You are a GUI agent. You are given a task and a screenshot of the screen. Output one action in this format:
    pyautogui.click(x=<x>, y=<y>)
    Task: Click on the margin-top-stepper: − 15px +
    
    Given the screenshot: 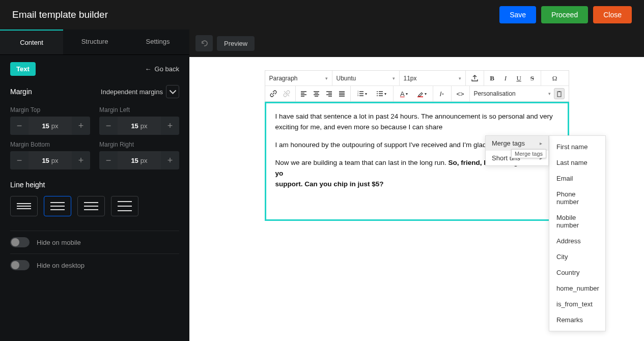 What is the action you would take?
    pyautogui.click(x=50, y=126)
    